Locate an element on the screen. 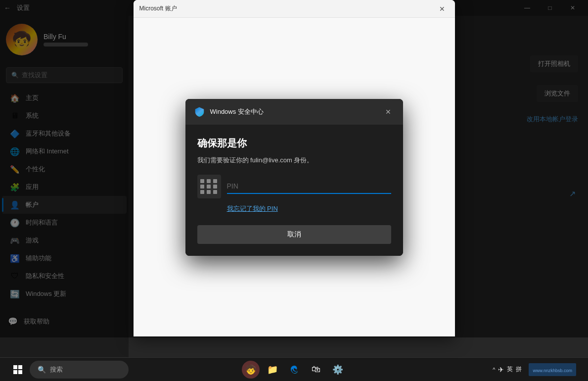 This screenshot has width=588, height=381. security-heading: 确保那是你 is located at coordinates (294, 143).